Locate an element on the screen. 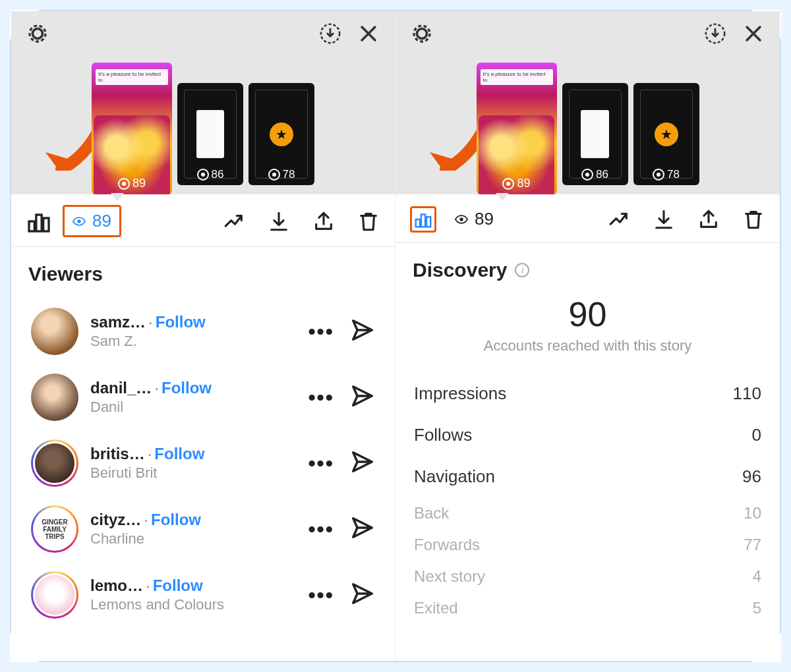 The width and height of the screenshot is (791, 672). stat-value: 0 is located at coordinates (757, 435).